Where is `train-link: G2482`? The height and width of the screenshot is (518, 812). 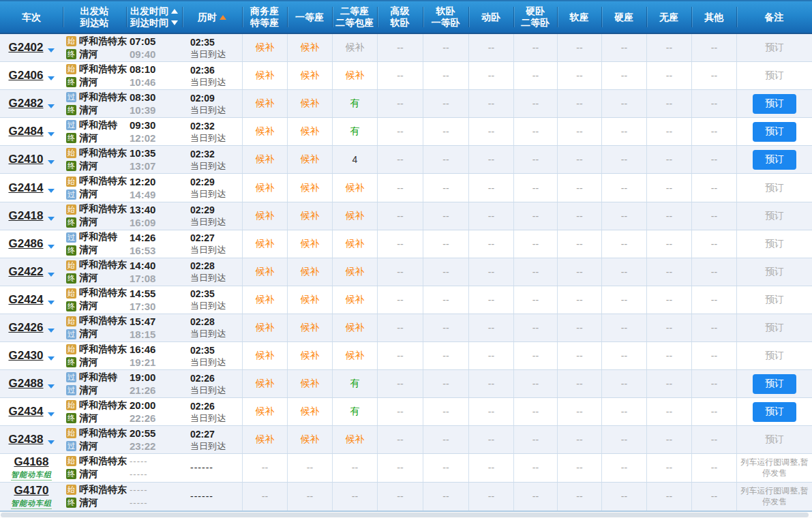 train-link: G2482 is located at coordinates (26, 104).